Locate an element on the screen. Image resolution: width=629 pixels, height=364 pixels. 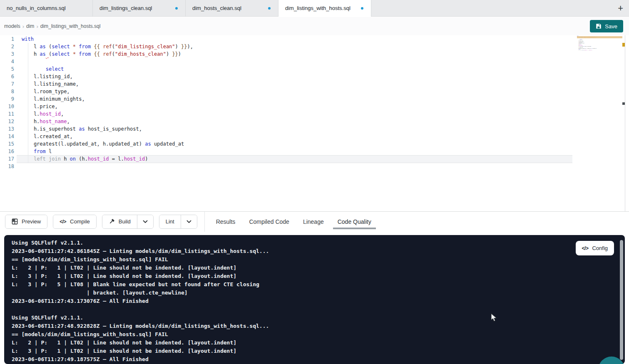
compile-button: </>Compile is located at coordinates (75, 222).